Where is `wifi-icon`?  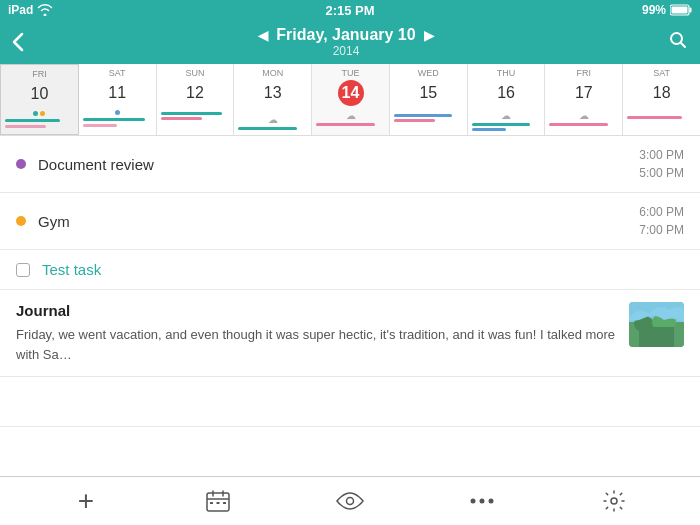
wifi-icon is located at coordinates (45, 10).